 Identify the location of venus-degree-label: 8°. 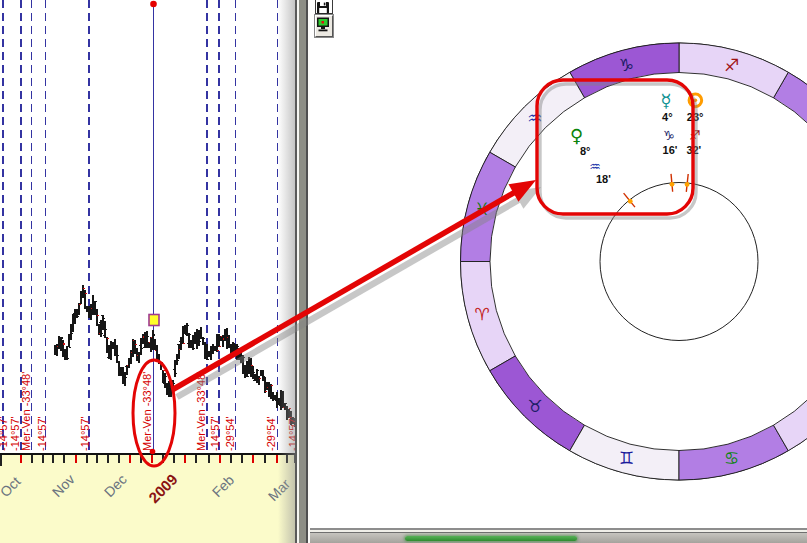
(586, 151).